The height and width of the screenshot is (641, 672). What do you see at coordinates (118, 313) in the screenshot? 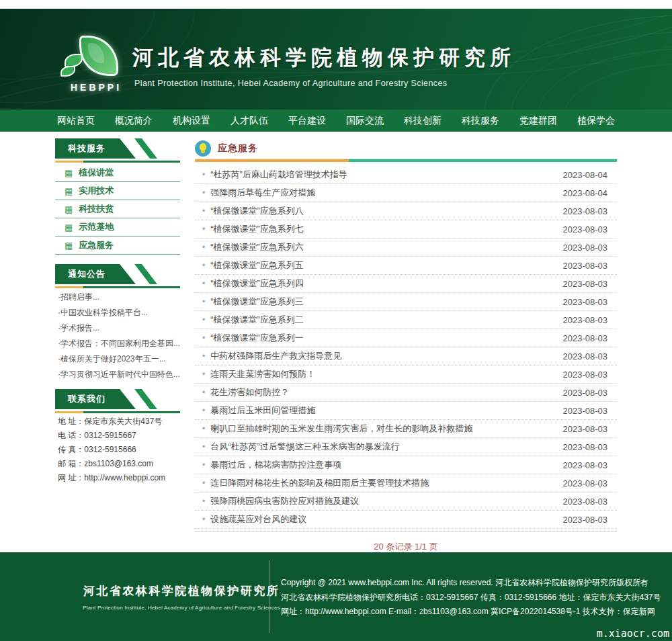
I see `notice-item: ·中国农业科学投稿平台...` at bounding box center [118, 313].